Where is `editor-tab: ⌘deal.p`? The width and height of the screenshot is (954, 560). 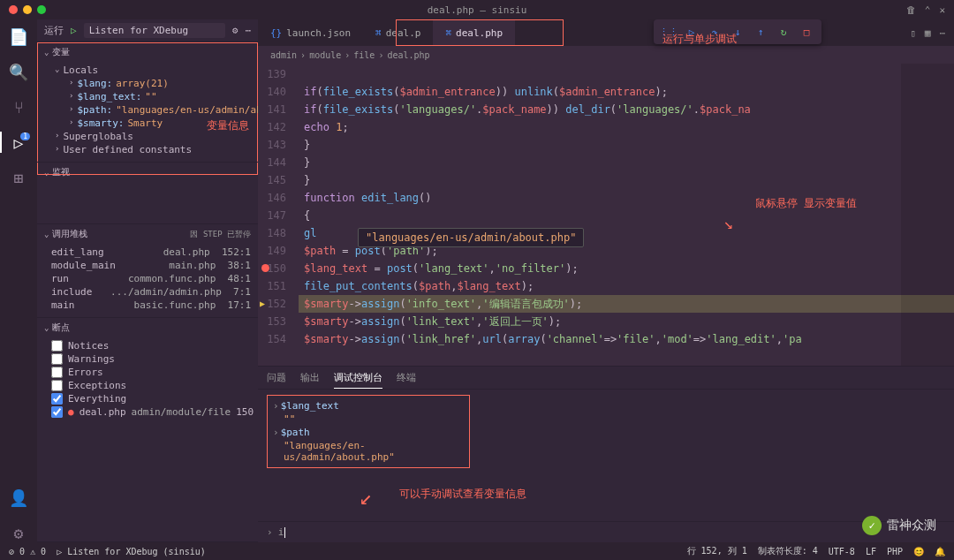 editor-tab: ⌘deal.p is located at coordinates (398, 33).